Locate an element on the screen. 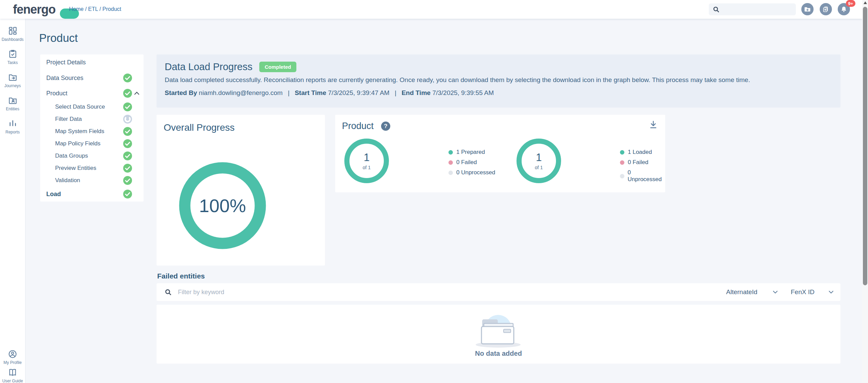  nav-item-product: Product is located at coordinates (92, 93).